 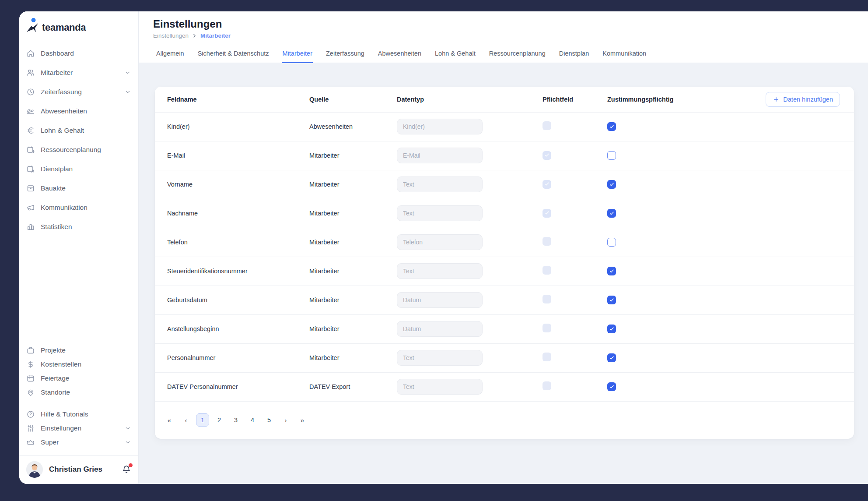 I want to click on plus-icon, so click(x=776, y=99).